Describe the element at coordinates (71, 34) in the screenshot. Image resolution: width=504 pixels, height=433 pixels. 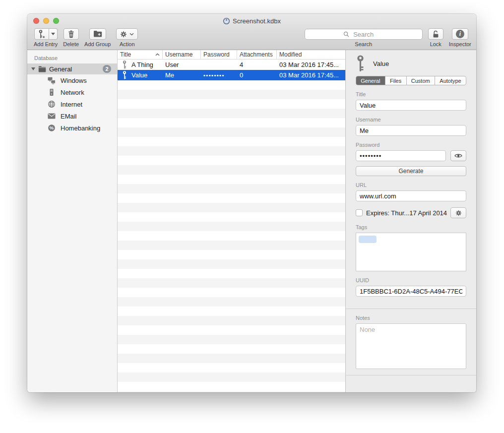
I see `trash-icon` at that location.